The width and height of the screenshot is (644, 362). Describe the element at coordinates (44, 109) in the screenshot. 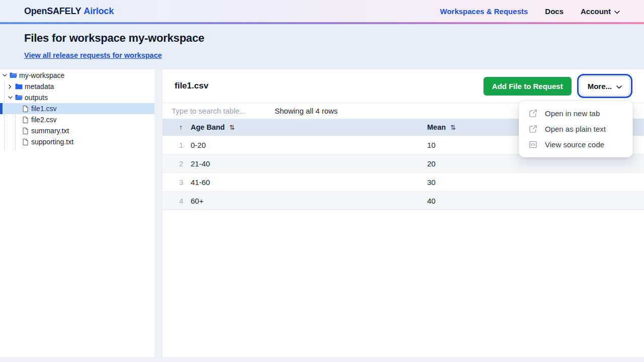

I see `tree-item-label: file1.csv` at that location.